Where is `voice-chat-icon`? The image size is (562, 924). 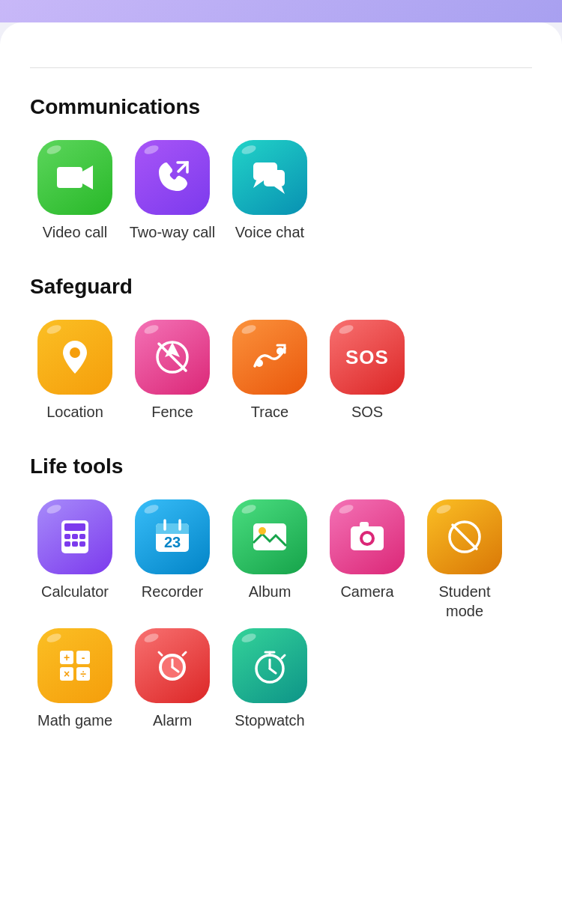 voice-chat-icon is located at coordinates (270, 177).